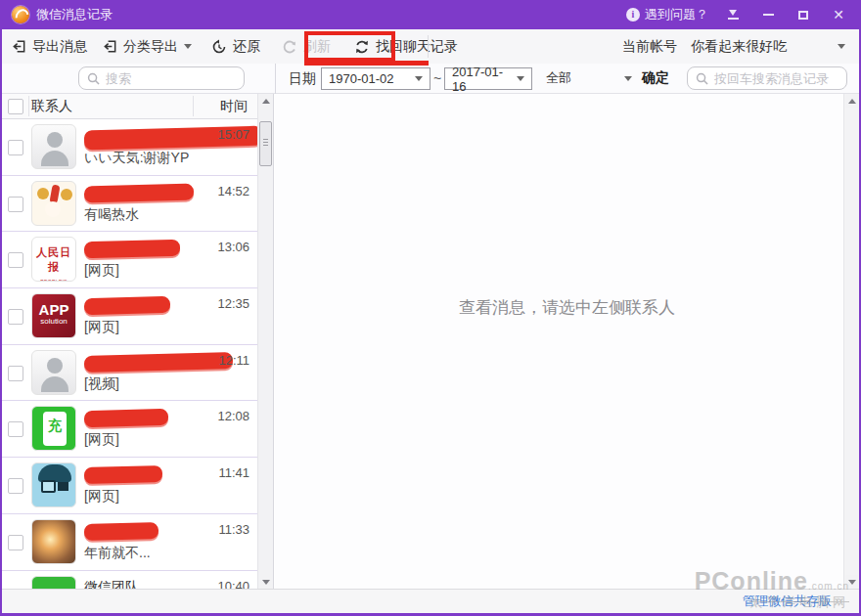 This screenshot has width=861, height=616. What do you see at coordinates (838, 15) in the screenshot?
I see `close-button: ✕` at bounding box center [838, 15].